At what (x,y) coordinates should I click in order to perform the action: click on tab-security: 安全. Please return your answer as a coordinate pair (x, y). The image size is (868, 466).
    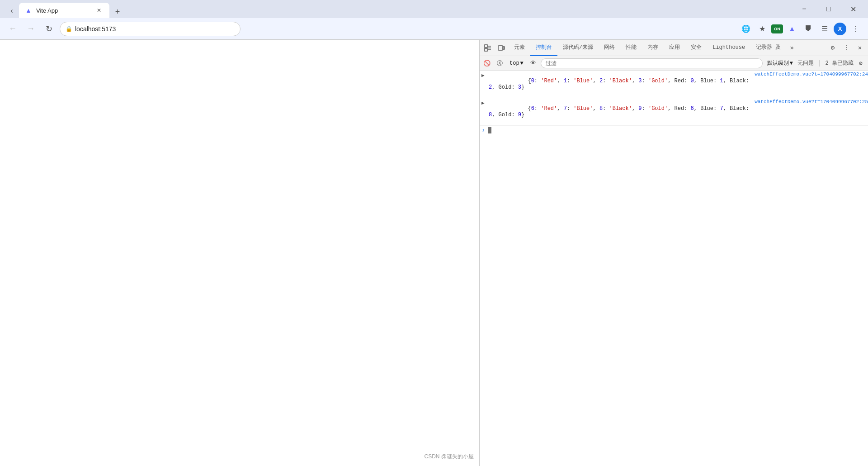
    Looking at the image, I should click on (696, 48).